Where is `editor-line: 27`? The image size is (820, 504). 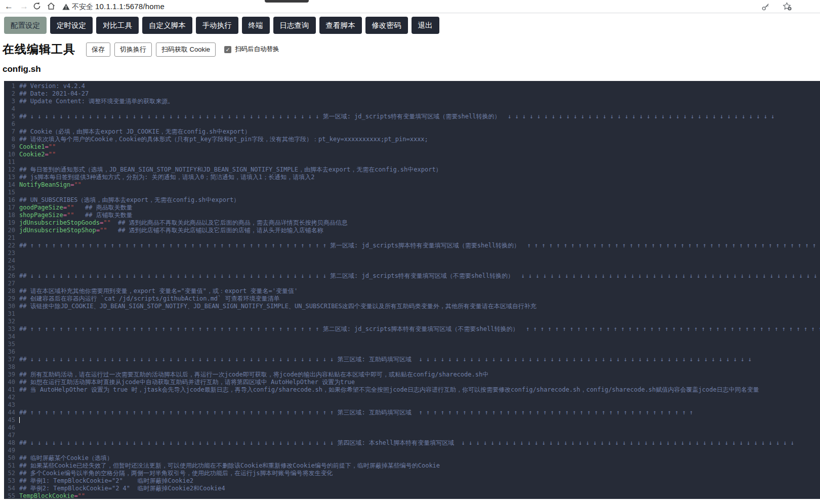
editor-line: 27 is located at coordinates (412, 283).